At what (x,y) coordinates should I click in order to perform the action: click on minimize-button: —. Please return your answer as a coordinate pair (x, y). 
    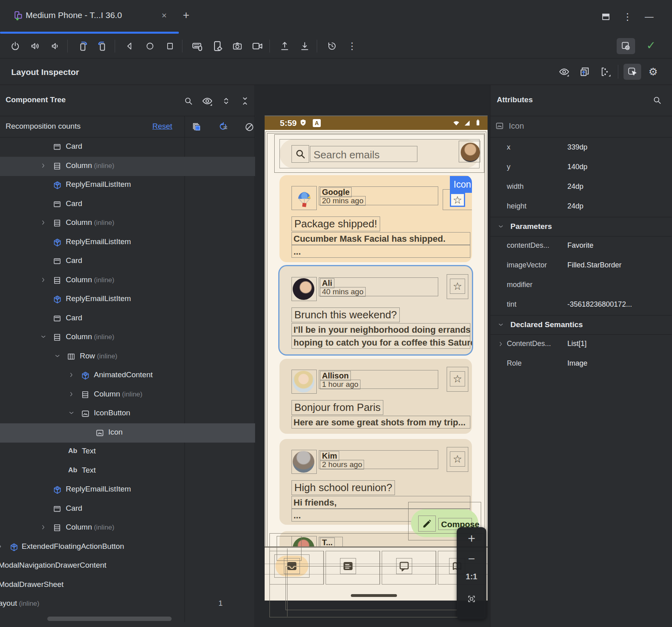
    Looking at the image, I should click on (649, 17).